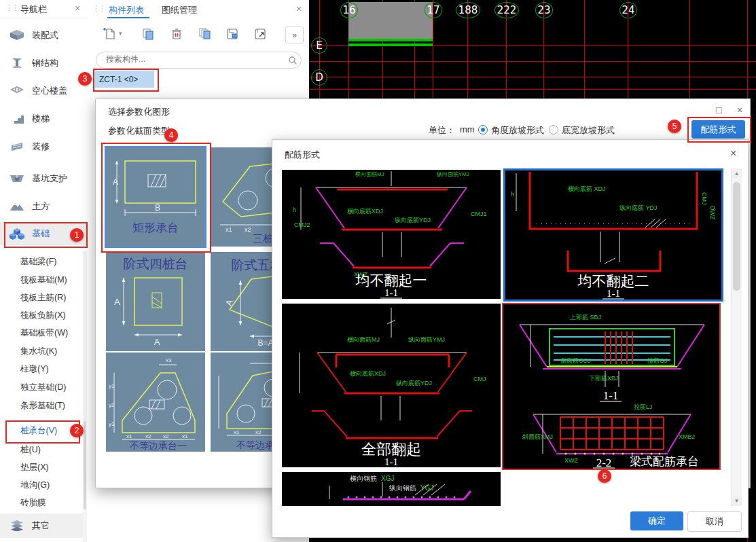  Describe the element at coordinates (302, 225) in the screenshot. I see `svg-text: CMJ2` at that location.